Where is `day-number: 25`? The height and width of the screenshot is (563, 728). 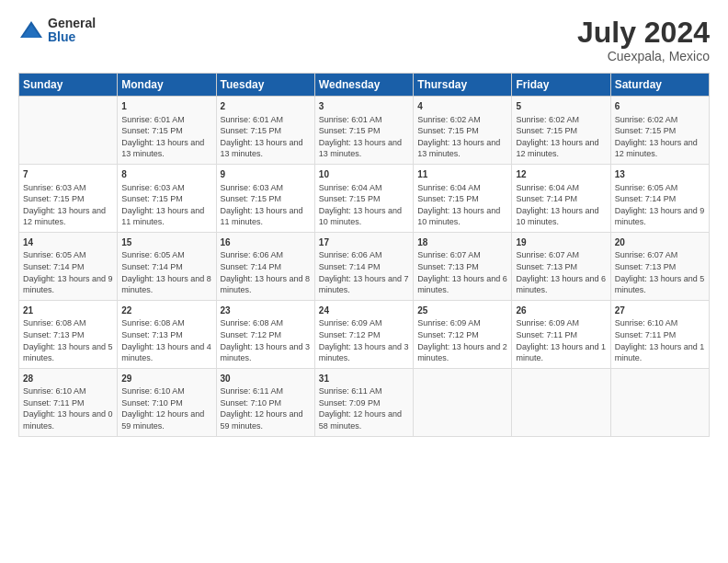 day-number: 25 is located at coordinates (462, 311).